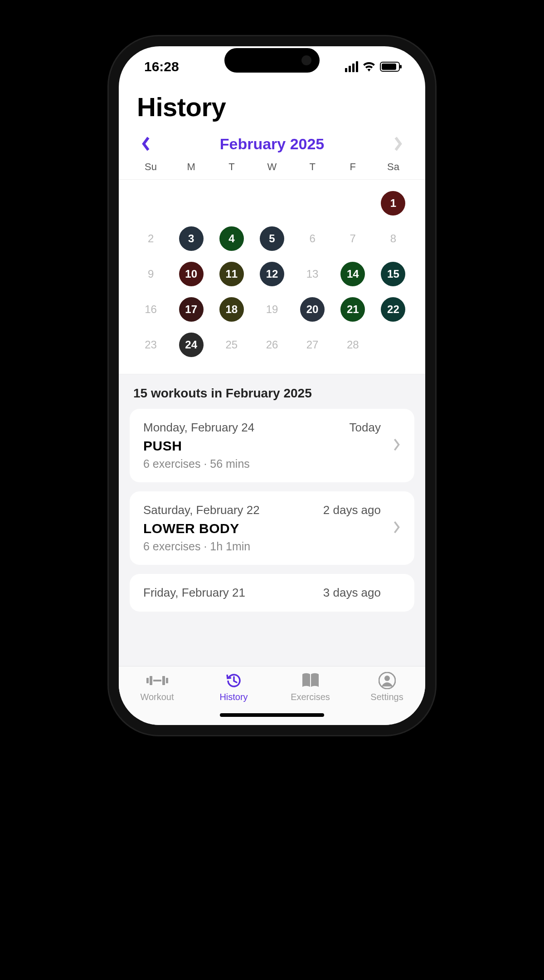 The width and height of the screenshot is (544, 980). I want to click on calendar-day: 2, so click(151, 239).